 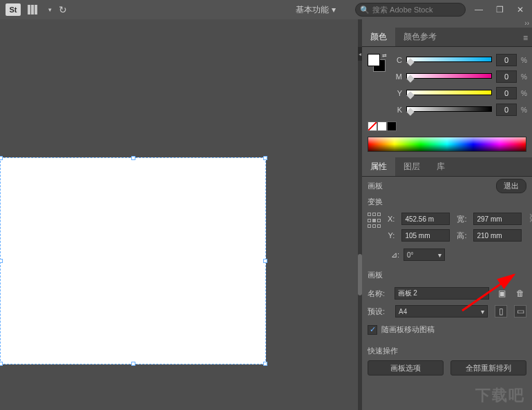 What do you see at coordinates (384, 55) in the screenshot?
I see `swap-icon: ⇄` at bounding box center [384, 55].